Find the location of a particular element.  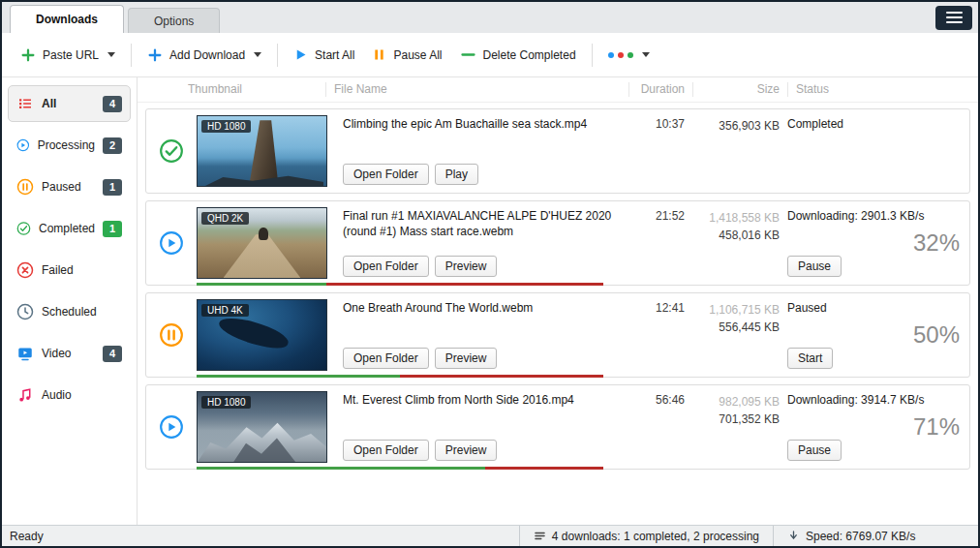

duration: 12:41 is located at coordinates (657, 335).